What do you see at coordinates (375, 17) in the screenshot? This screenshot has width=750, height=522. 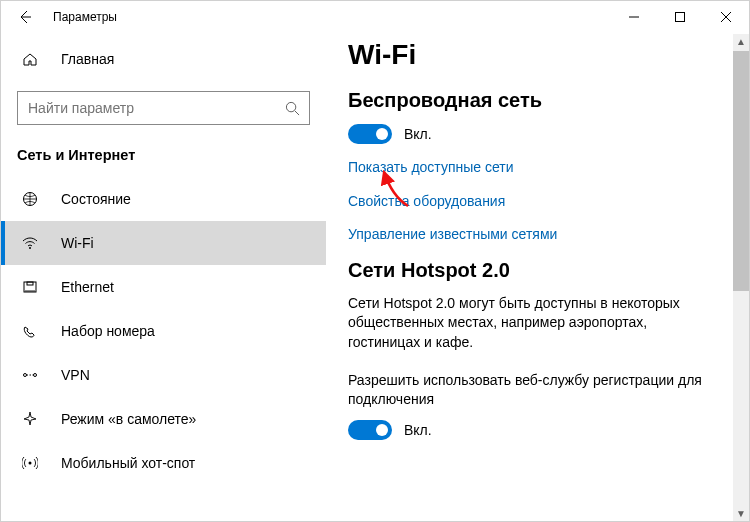 I see `titlebar: Параметры` at bounding box center [375, 17].